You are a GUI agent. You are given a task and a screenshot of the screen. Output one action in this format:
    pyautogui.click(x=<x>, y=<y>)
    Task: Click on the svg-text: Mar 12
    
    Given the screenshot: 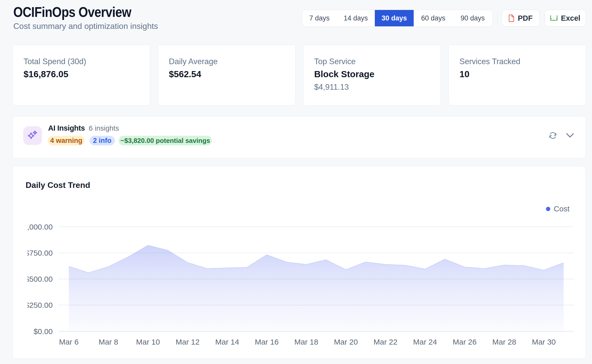 What is the action you would take?
    pyautogui.click(x=188, y=342)
    